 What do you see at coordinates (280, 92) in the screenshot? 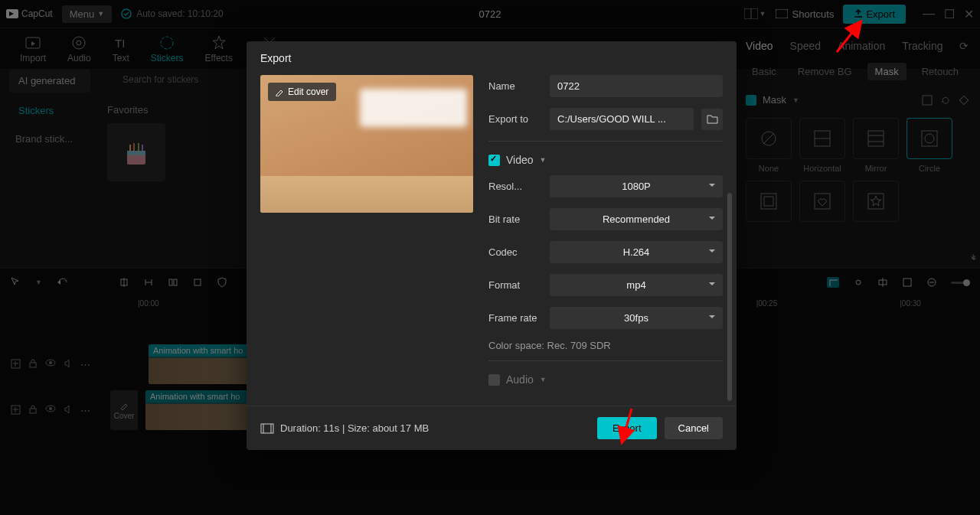
I see `pencil-icon` at bounding box center [280, 92].